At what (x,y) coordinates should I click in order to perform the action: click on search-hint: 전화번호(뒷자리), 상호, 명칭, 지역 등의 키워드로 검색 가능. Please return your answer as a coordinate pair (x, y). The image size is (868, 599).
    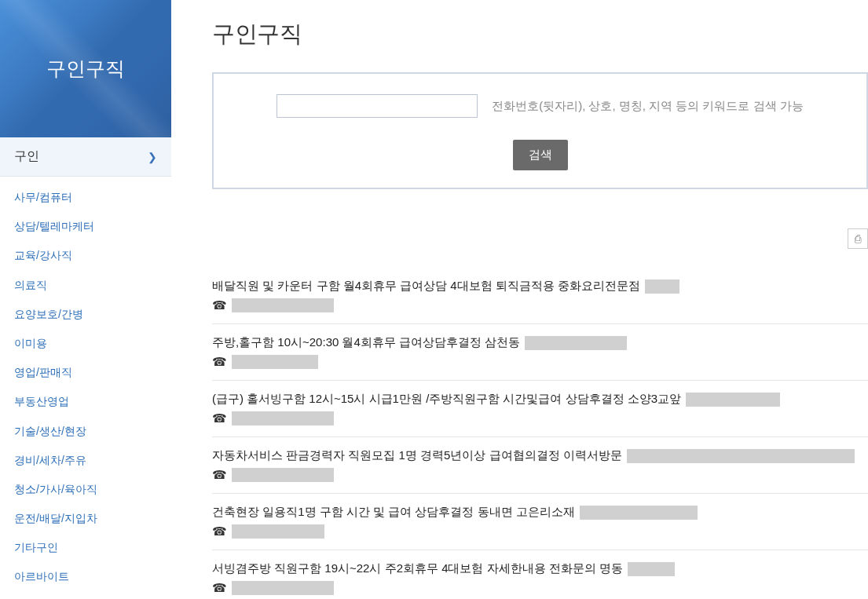
    Looking at the image, I should click on (647, 107).